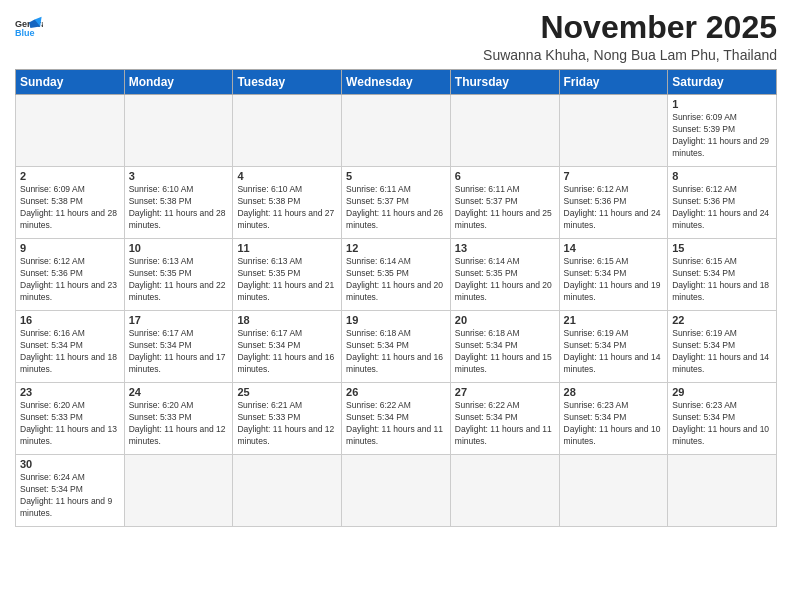 The image size is (792, 612). What do you see at coordinates (396, 36) in the screenshot?
I see `header-area: General Blue November 2025 Suwanna Khuha…` at bounding box center [396, 36].